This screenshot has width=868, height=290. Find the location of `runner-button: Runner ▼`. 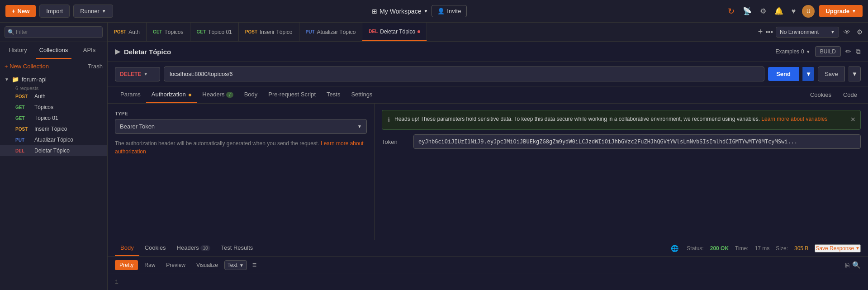

runner-button: Runner ▼ is located at coordinates (93, 11).